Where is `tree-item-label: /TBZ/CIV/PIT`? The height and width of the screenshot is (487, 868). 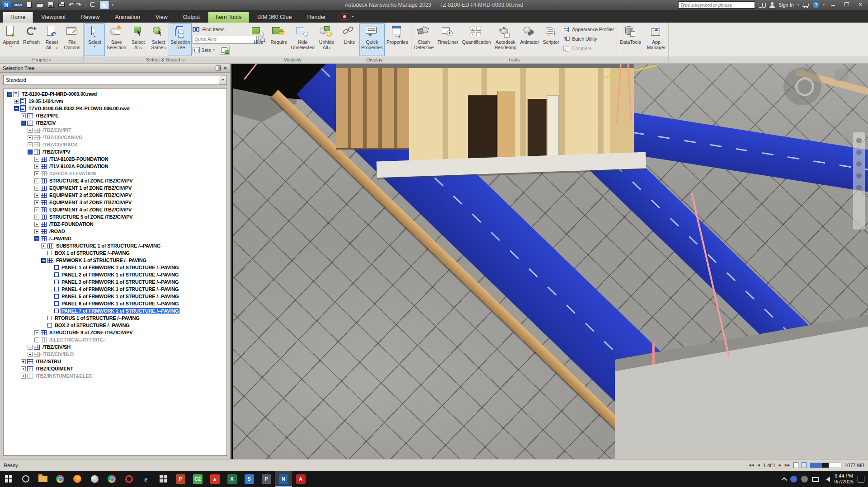
tree-item-label: /TBZ/CIV/PIT is located at coordinates (57, 130).